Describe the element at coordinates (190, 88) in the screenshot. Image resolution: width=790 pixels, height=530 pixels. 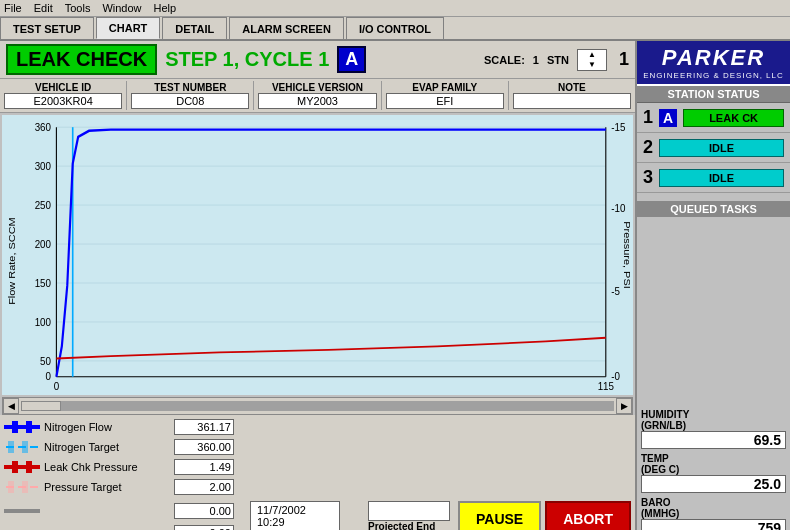
I see `test-number-label: TEST NUMBER` at that location.